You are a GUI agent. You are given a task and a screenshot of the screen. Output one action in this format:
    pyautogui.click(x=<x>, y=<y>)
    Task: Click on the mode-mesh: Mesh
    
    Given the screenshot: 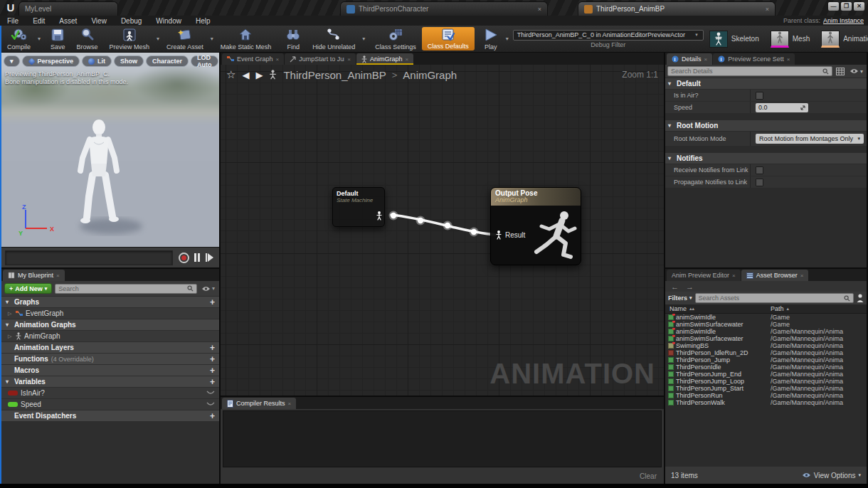 What is the action you would take?
    pyautogui.click(x=790, y=39)
    